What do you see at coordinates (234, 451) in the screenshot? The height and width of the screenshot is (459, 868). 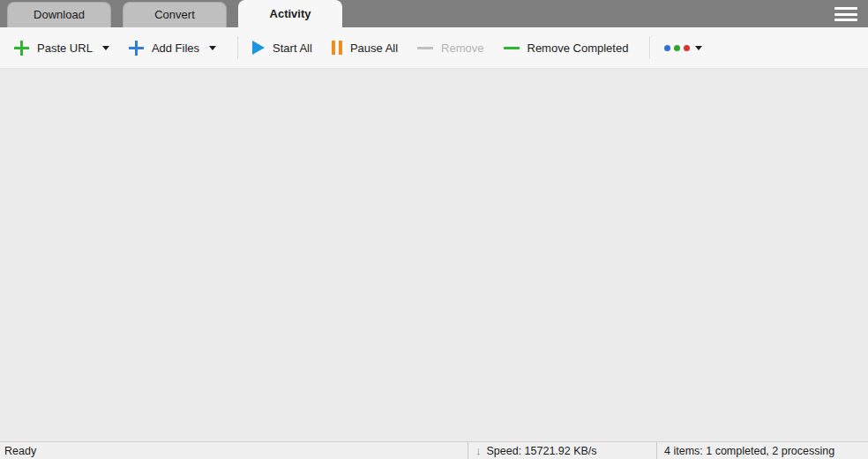 I see `ready-status: Ready` at bounding box center [234, 451].